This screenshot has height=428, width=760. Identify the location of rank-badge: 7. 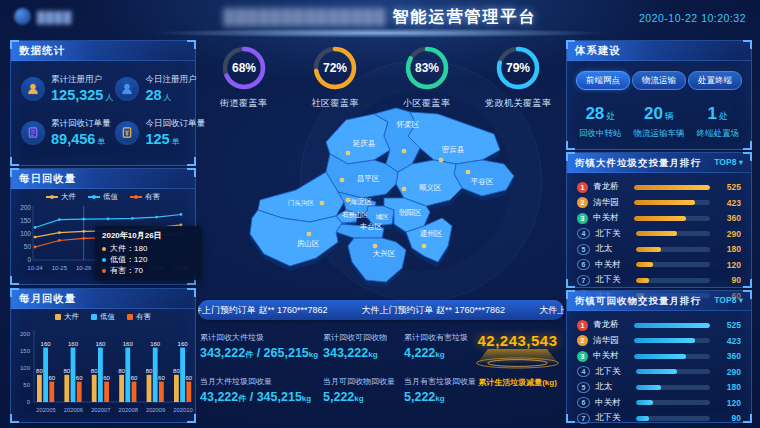
(584, 280).